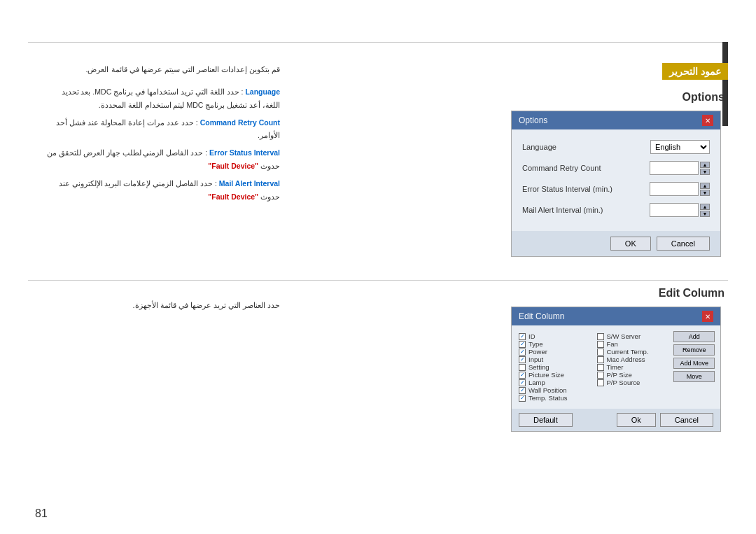 This screenshot has height=534, width=756. What do you see at coordinates (554, 391) in the screenshot?
I see `edit-col-wall-position: ✓ Wall Position` at bounding box center [554, 391].